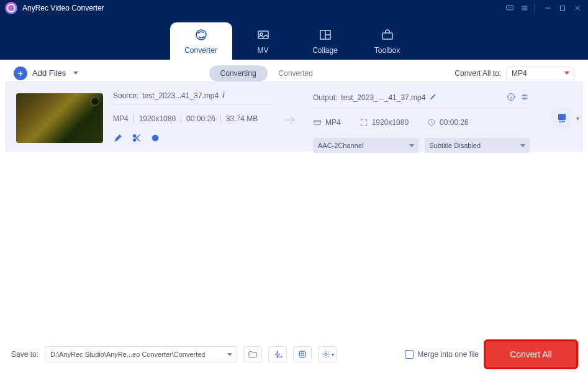 The height and width of the screenshot is (373, 588). What do you see at coordinates (366, 145) in the screenshot?
I see `audio-select: AAC-2Channel` at bounding box center [366, 145].